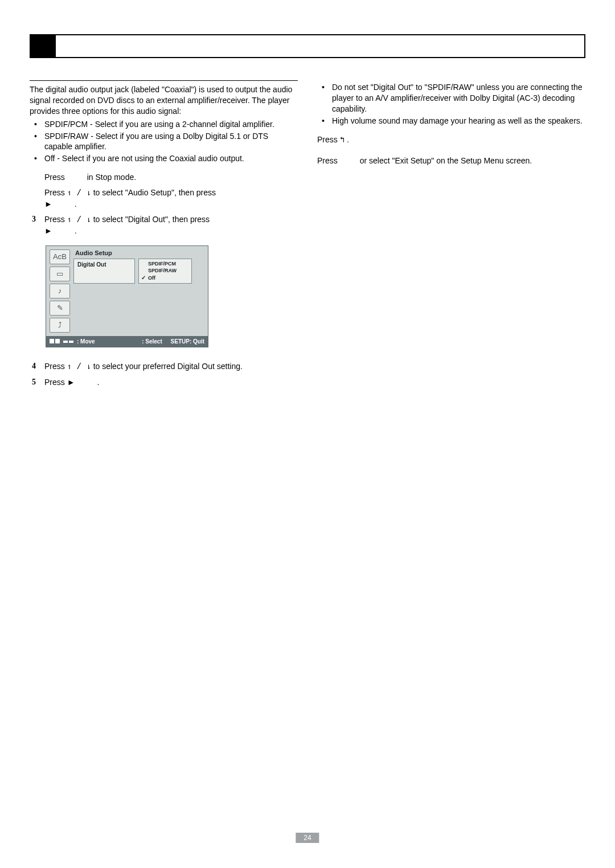  What do you see at coordinates (451, 161) in the screenshot?
I see `exit-instruction: Press or select "Exit Setup" on the Setu…` at bounding box center [451, 161].